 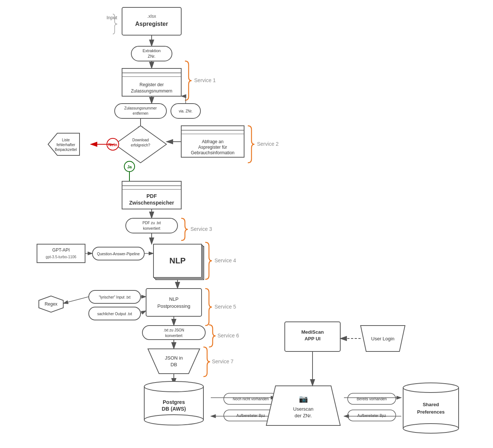 What do you see at coordinates (152, 56) in the screenshot?
I see `svg-text: ZNr.` at bounding box center [152, 56].